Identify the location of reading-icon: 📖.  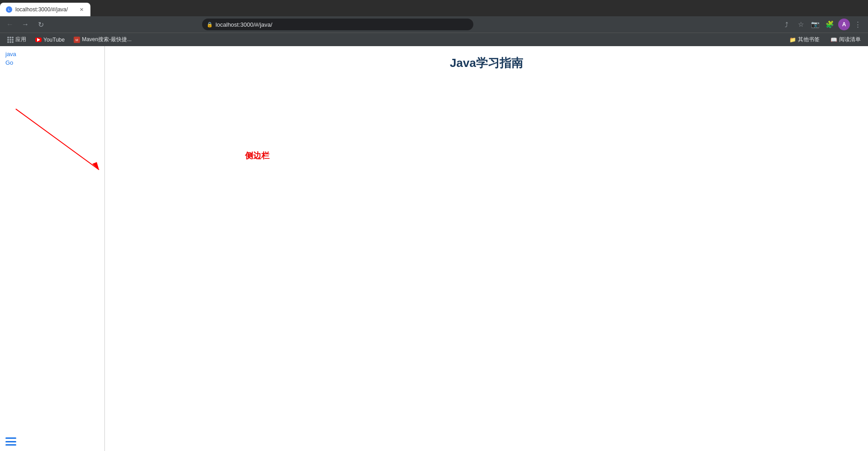
(834, 40).